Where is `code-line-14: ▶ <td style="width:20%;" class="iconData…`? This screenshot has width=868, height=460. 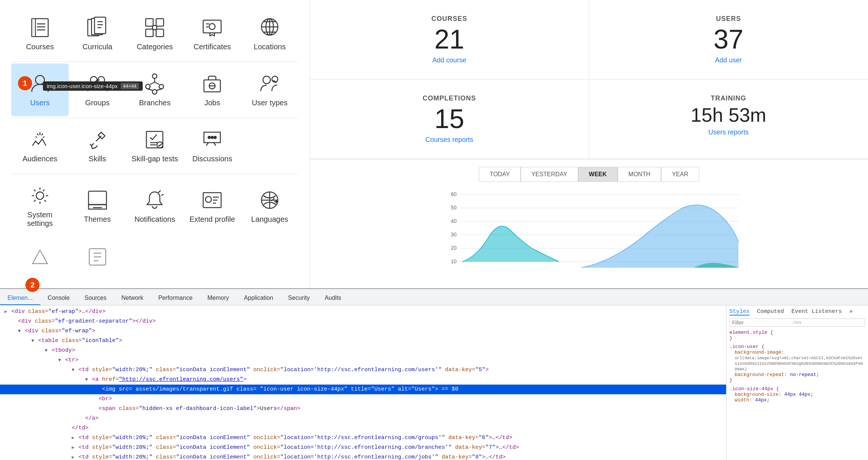 code-line-14: ▶ <td style="width:20%;" class="iconData… is located at coordinates (363, 438).